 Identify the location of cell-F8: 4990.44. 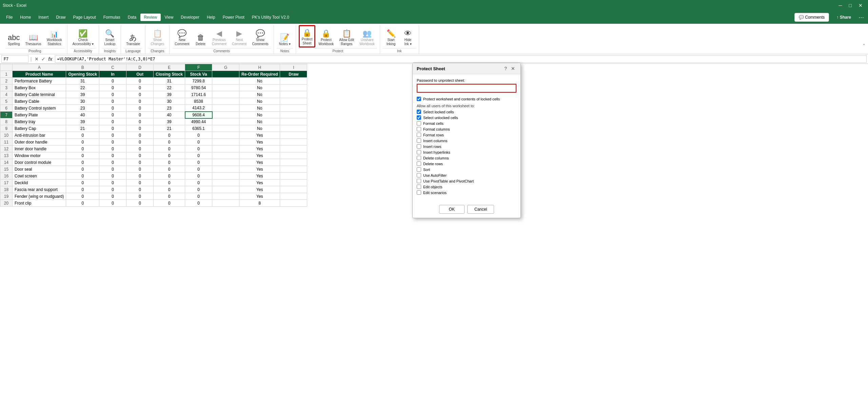
(199, 122).